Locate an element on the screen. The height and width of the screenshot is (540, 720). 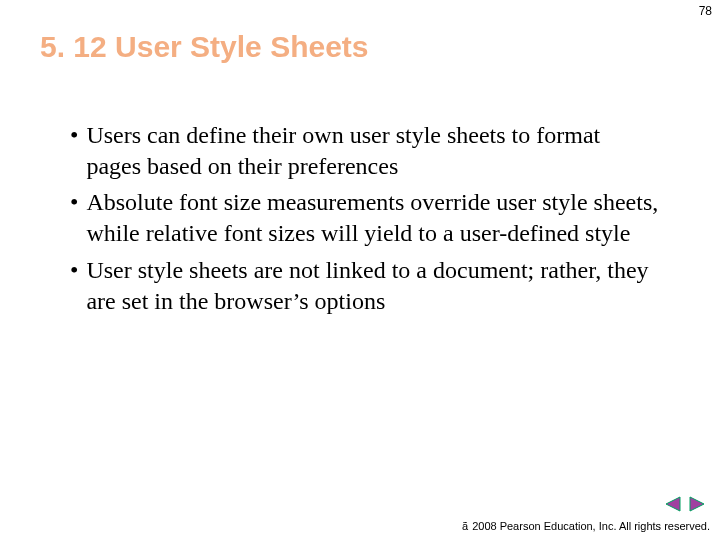
bullet-item: • Absolute font size measurements overri… is located at coordinates (365, 218).